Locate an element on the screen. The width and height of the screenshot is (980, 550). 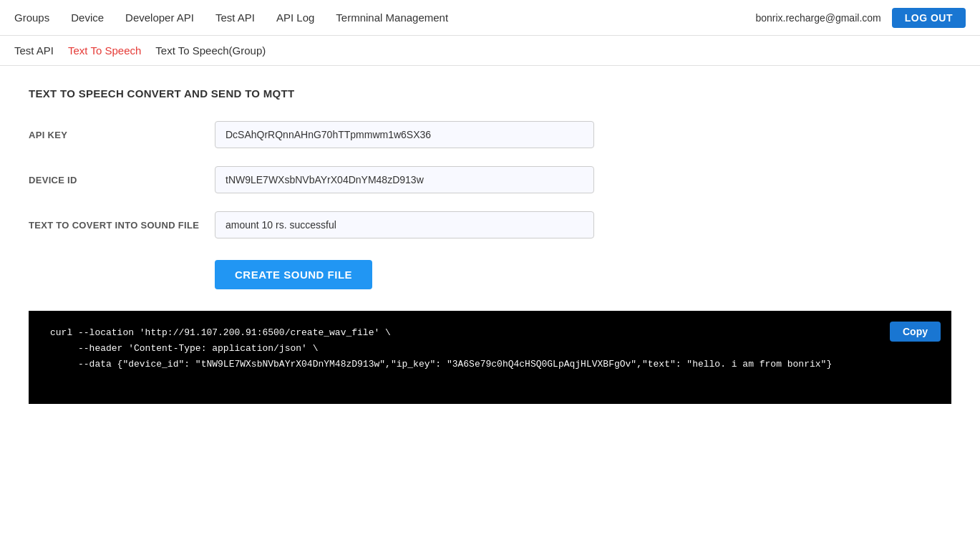
logout-button: LOG OUT is located at coordinates (929, 18).